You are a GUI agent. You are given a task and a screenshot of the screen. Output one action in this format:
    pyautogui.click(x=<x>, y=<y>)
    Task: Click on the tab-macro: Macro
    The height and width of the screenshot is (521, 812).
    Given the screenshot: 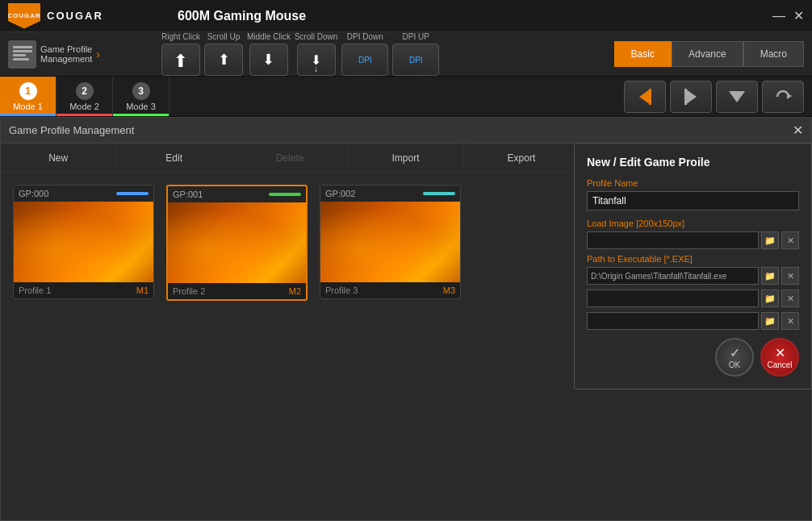 What is the action you would take?
    pyautogui.click(x=773, y=54)
    